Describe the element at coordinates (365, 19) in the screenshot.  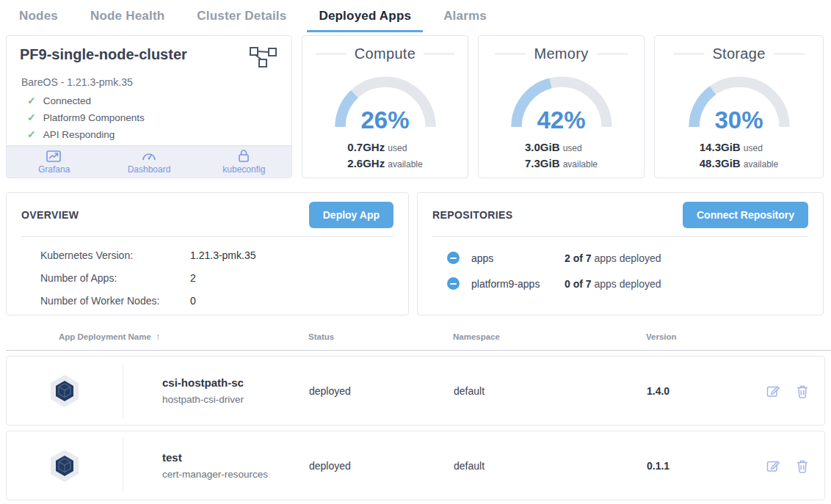
I see `tab-deployed-apps: Deployed Apps` at that location.